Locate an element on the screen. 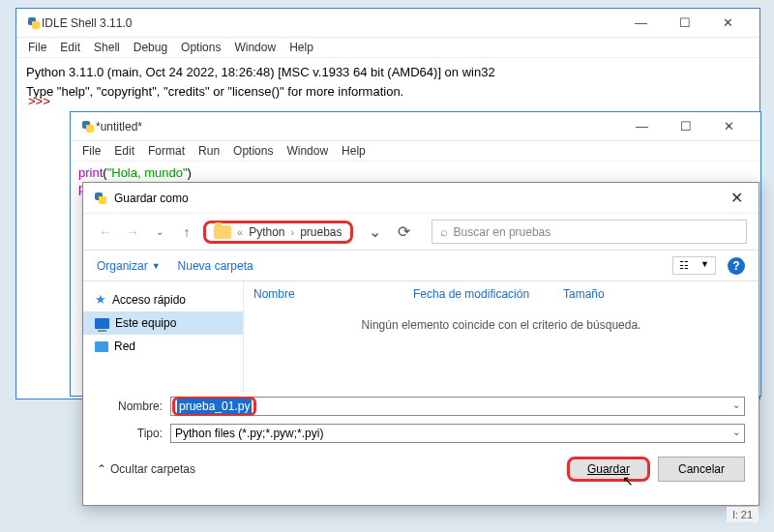  new-folder-button: Nueva carpeta is located at coordinates (216, 266).